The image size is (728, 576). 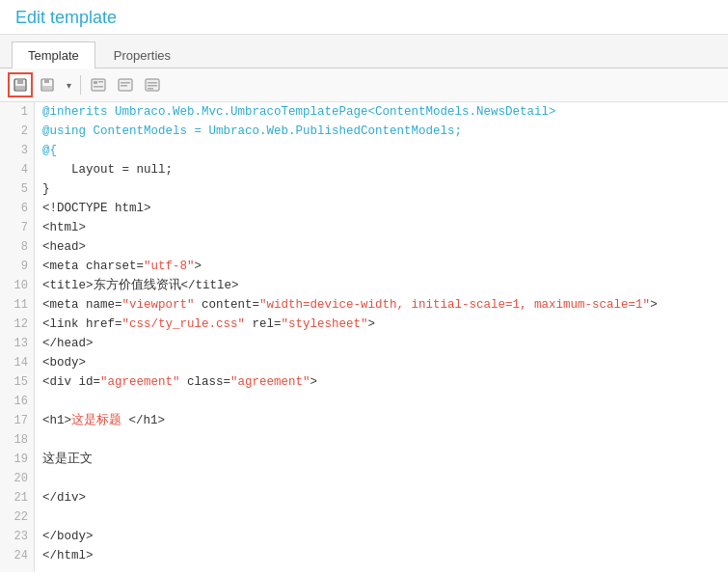 I want to click on save-button, so click(x=20, y=85).